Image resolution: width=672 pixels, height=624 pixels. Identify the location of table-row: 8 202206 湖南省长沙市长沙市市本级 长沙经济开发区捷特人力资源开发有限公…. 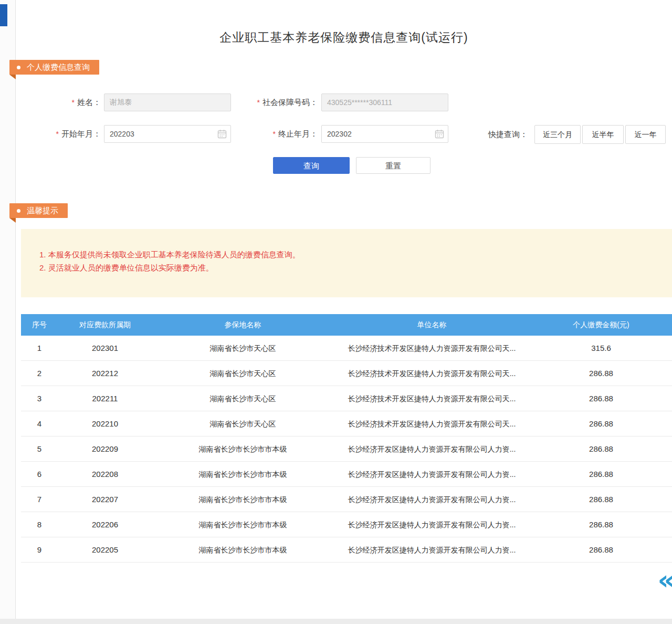
(346, 525).